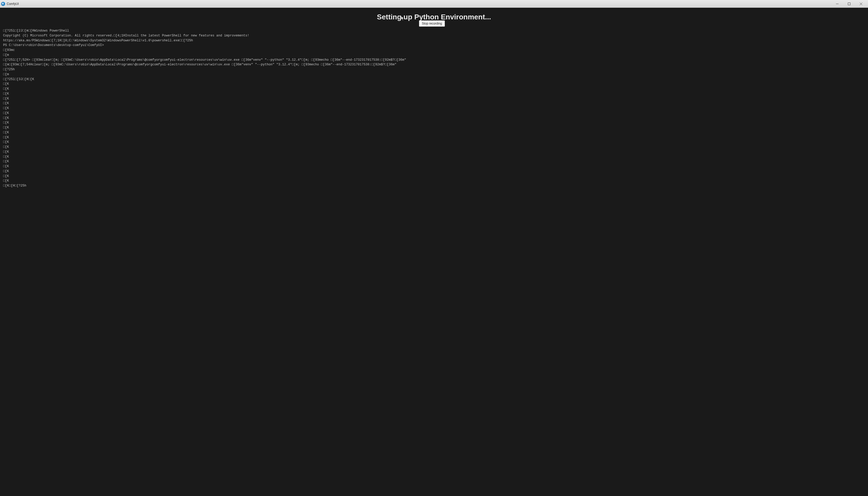 The width and height of the screenshot is (868, 496). I want to click on app-title: ComfyUI, so click(13, 4).